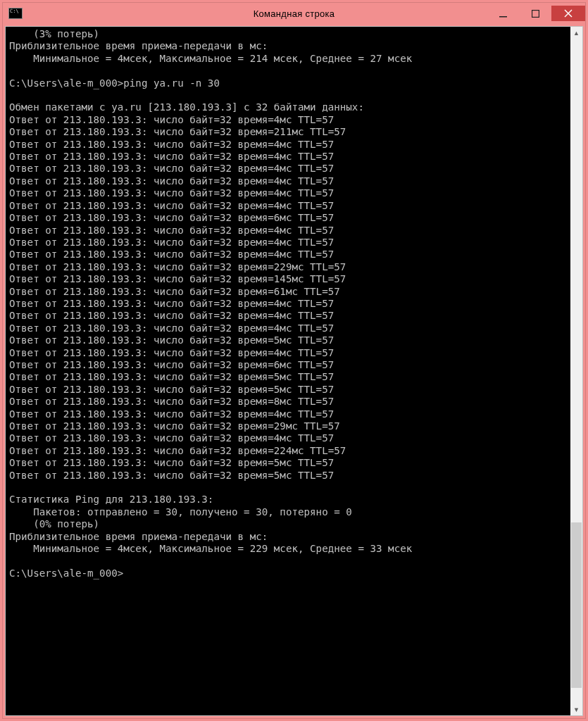  What do you see at coordinates (536, 13) in the screenshot?
I see `window-controls` at bounding box center [536, 13].